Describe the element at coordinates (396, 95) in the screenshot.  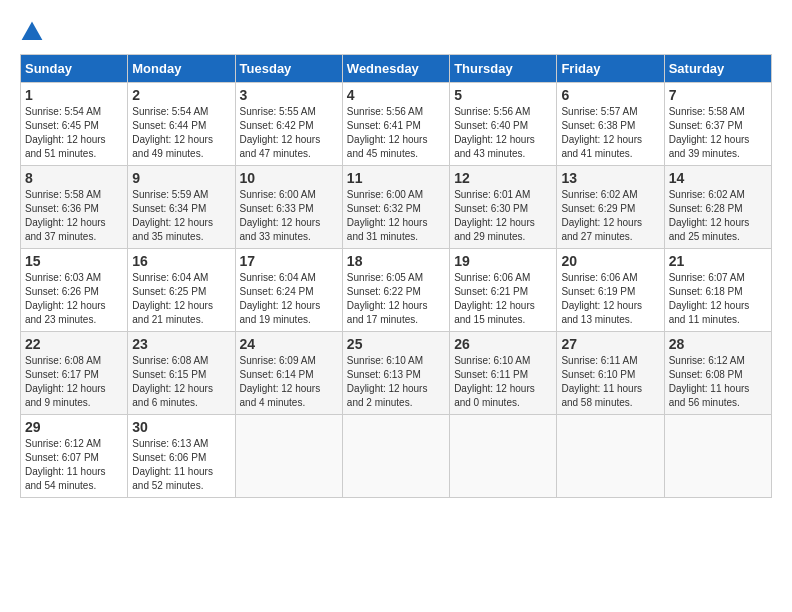
I see `day-number: 4` at that location.